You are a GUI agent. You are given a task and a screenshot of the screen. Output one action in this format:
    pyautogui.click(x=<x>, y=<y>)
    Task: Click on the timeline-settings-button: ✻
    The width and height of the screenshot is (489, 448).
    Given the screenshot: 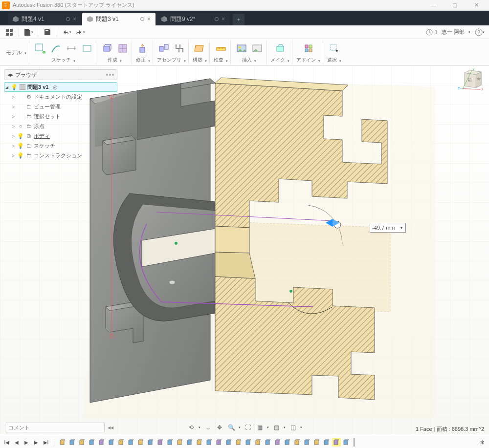 What is the action you would take?
    pyautogui.click(x=482, y=442)
    